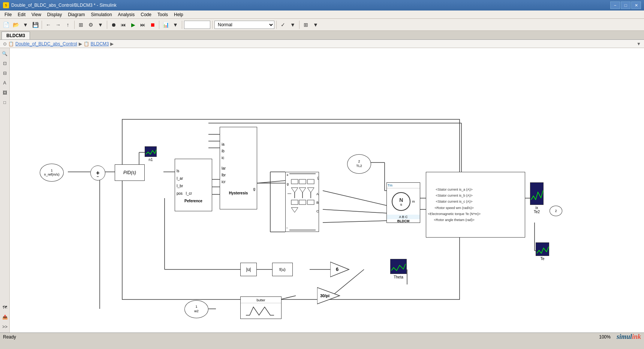 The height and width of the screenshot is (349, 644). I want to click on breadcrumb-forward-icon: ▶, so click(112, 44).